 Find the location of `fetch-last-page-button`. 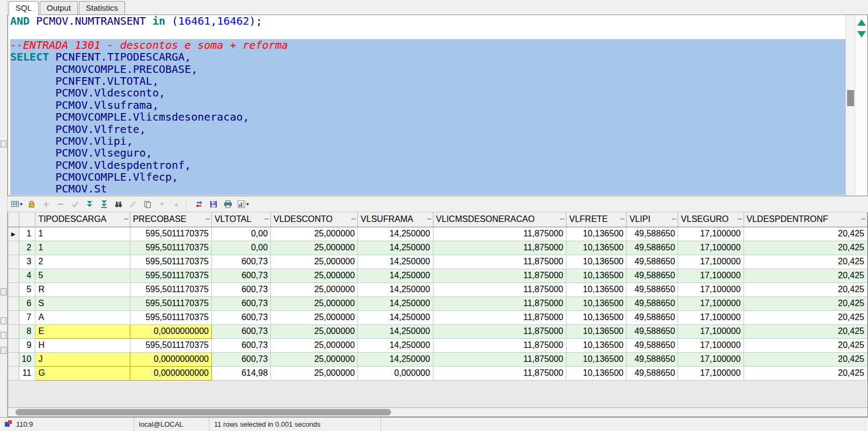

fetch-last-page-button is located at coordinates (104, 204).